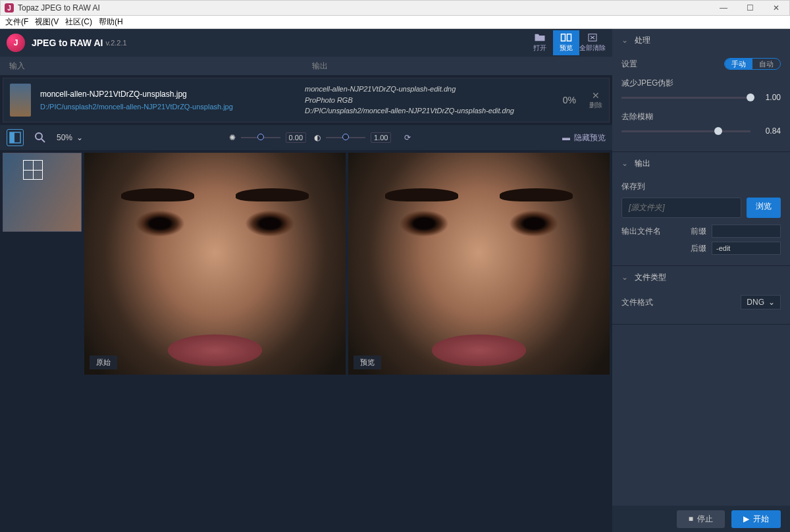 Image resolution: width=790 pixels, height=532 pixels. What do you see at coordinates (764, 208) in the screenshot?
I see `browse-button: 浏览` at bounding box center [764, 208].